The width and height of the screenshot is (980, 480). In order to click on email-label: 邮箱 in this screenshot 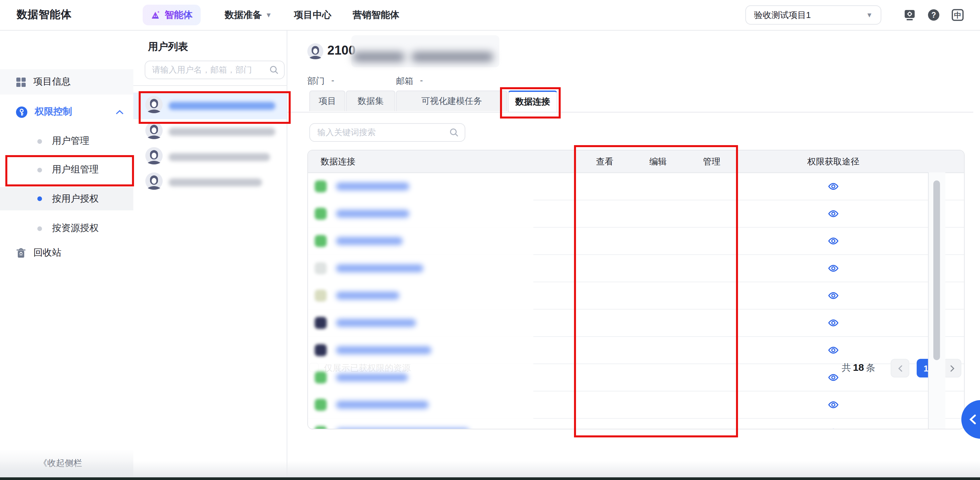, I will do `click(405, 81)`.